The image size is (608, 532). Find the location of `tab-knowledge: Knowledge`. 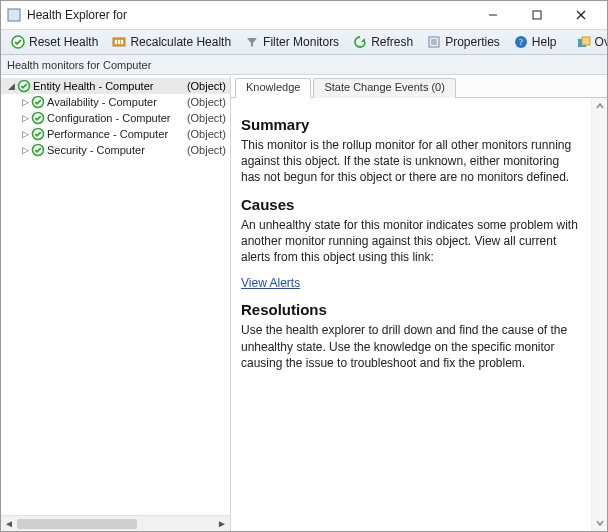

tab-knowledge: Knowledge is located at coordinates (273, 88).